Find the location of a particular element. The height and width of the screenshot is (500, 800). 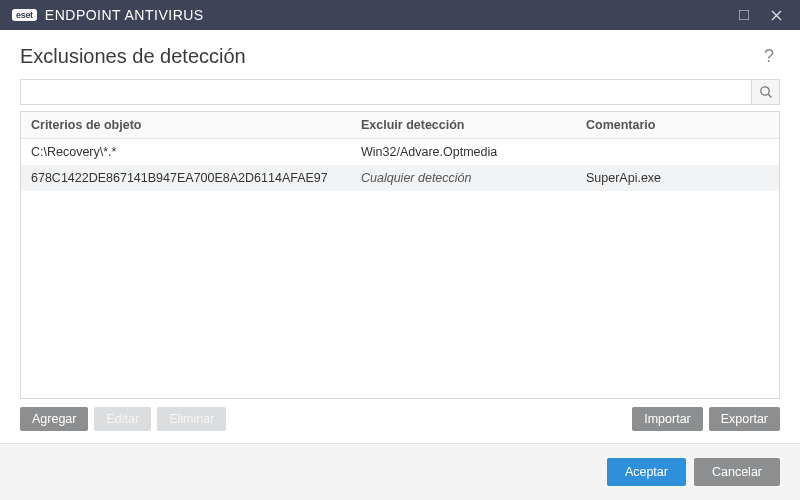

add-button: Agregar is located at coordinates (54, 419).